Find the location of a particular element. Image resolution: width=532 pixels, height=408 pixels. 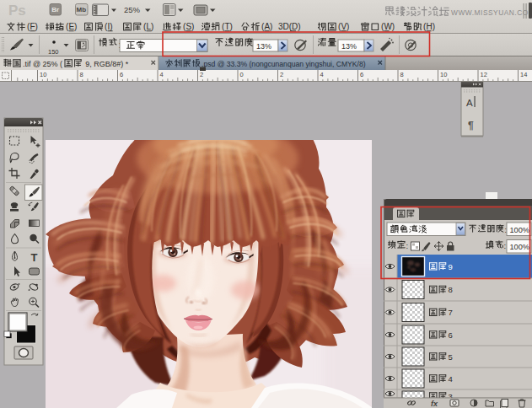

svg-text: (W) is located at coordinates (388, 27).